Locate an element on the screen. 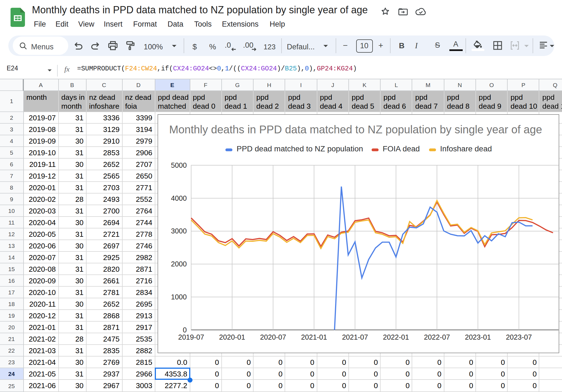 Image resolution: width=562 pixels, height=392 pixels. svg-text: 5000 is located at coordinates (179, 165).